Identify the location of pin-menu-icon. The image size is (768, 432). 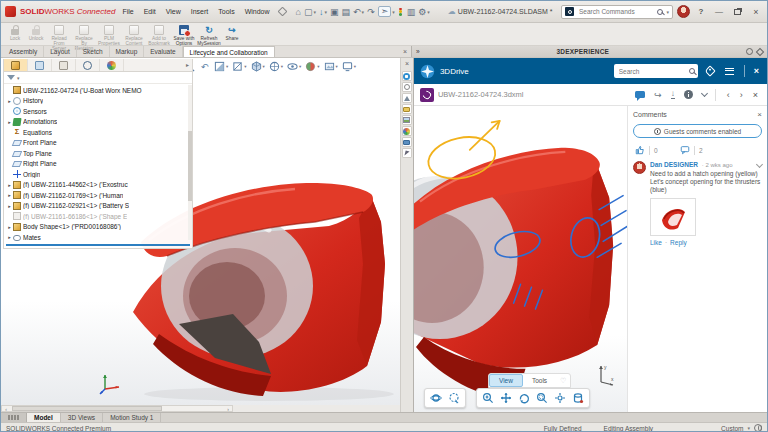
(282, 12).